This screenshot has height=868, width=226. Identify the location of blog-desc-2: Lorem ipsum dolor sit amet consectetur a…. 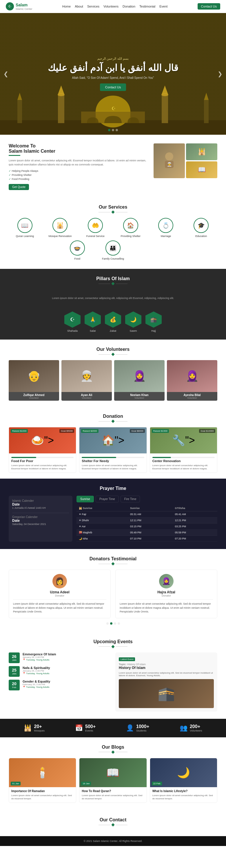
(113, 797).